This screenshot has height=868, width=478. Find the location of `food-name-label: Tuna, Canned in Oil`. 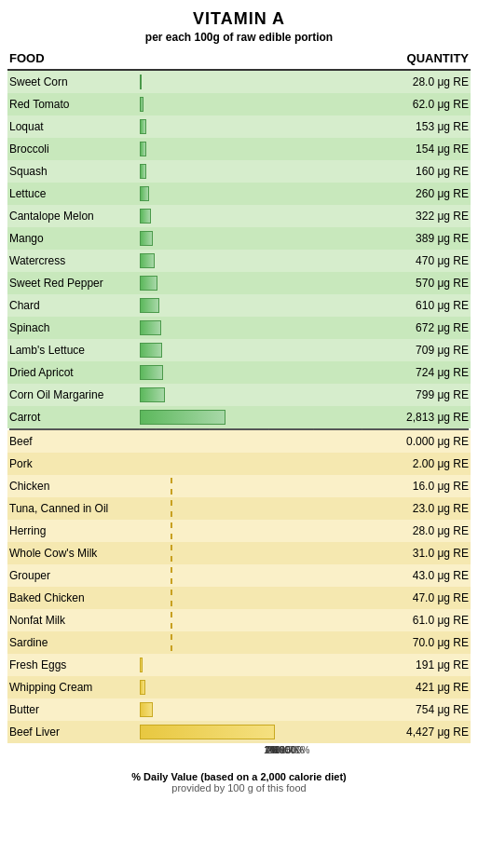

food-name-label: Tuna, Canned in Oil is located at coordinates (75, 509).